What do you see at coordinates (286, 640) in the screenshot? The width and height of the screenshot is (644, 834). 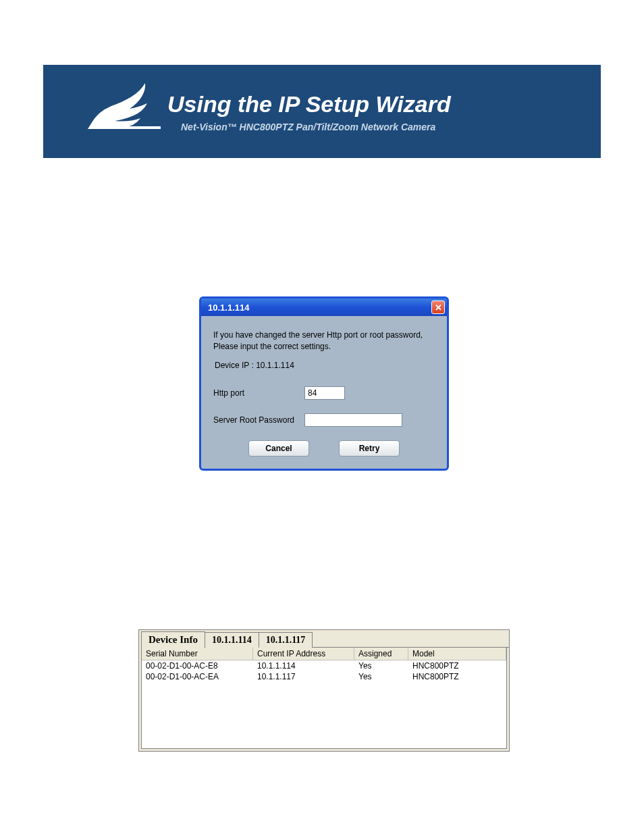 I see `tab-ip-2: 10.1.1.117` at bounding box center [286, 640].